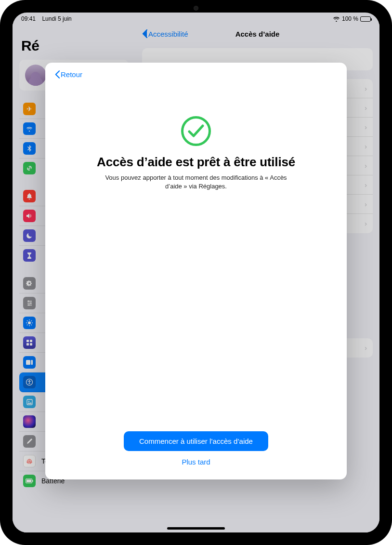 The width and height of the screenshot is (392, 545). Describe the element at coordinates (196, 162) in the screenshot. I see `sheet-title: Accès d’aide est prêt à être utilisé` at that location.